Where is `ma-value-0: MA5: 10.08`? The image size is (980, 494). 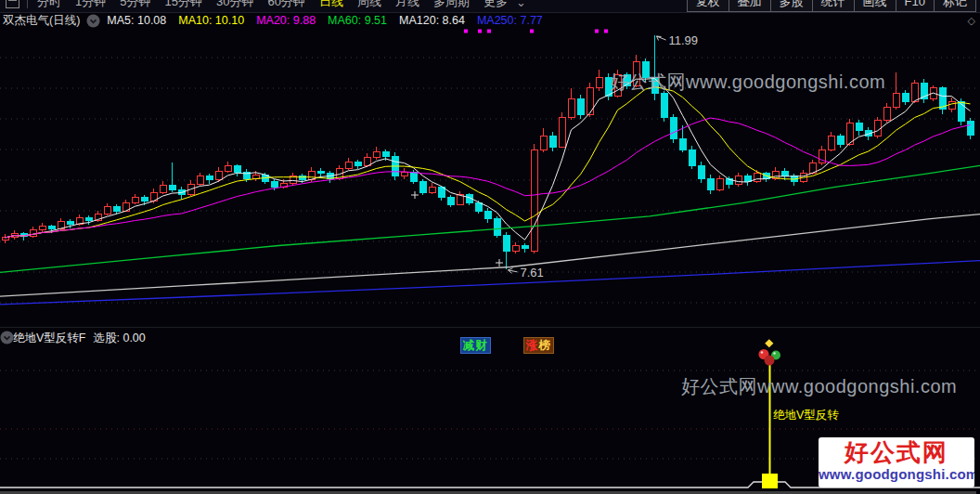
ma-value-0: MA5: 10.08 is located at coordinates (136, 20).